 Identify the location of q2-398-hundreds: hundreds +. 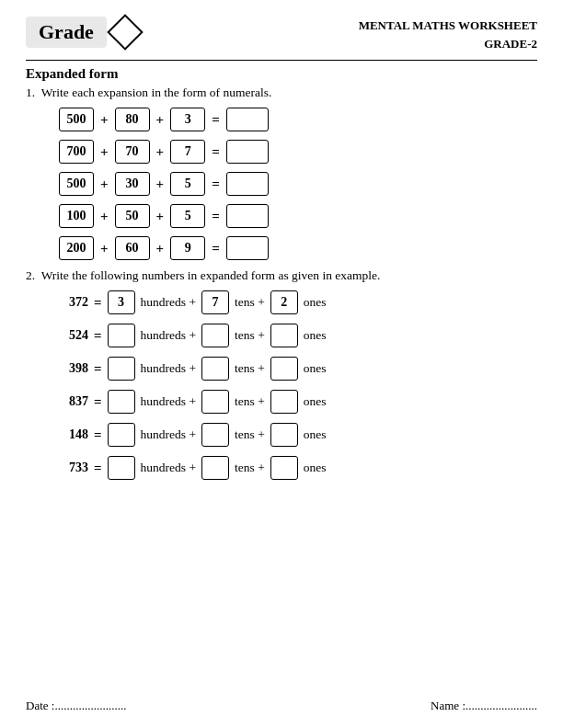
(168, 369).